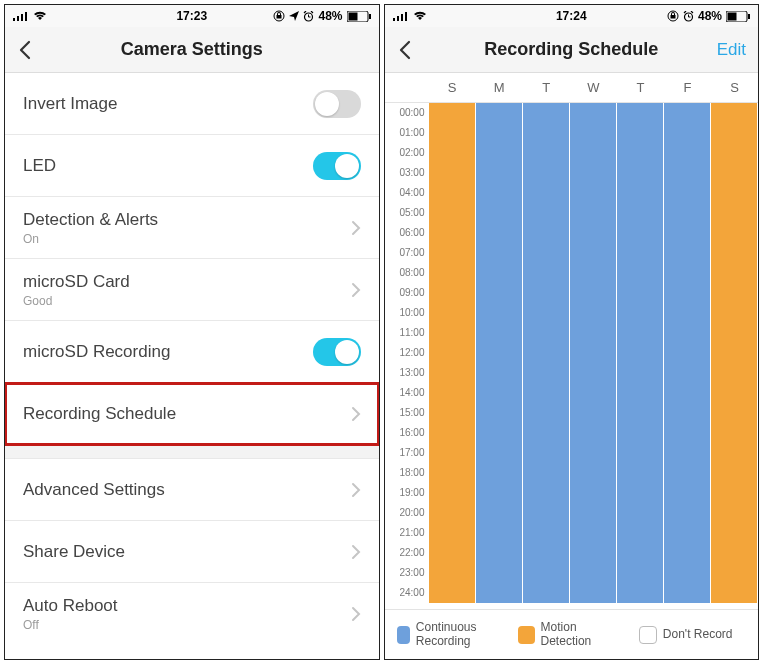 The height and width of the screenshot is (666, 763). What do you see at coordinates (192, 614) in the screenshot?
I see `row-auto-reboot: Auto Reboot Off` at bounding box center [192, 614].